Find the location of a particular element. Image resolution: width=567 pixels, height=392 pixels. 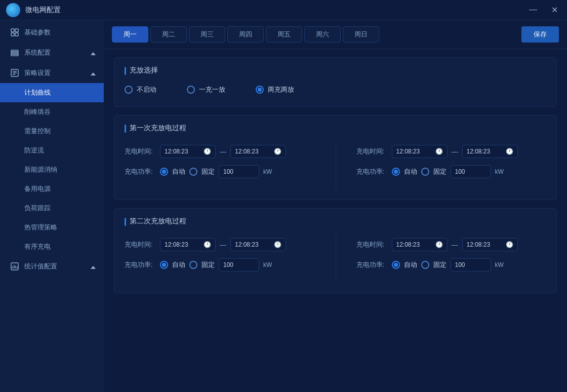

clock-icon-6: 🕐 is located at coordinates (277, 245).